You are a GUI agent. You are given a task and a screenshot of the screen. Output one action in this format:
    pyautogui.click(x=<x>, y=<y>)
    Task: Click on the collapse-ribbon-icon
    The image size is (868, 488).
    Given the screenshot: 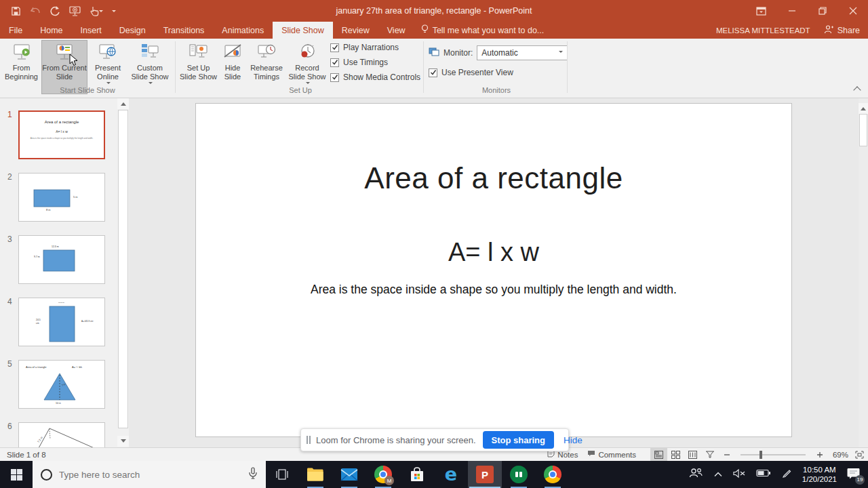 What is the action you would take?
    pyautogui.click(x=857, y=89)
    